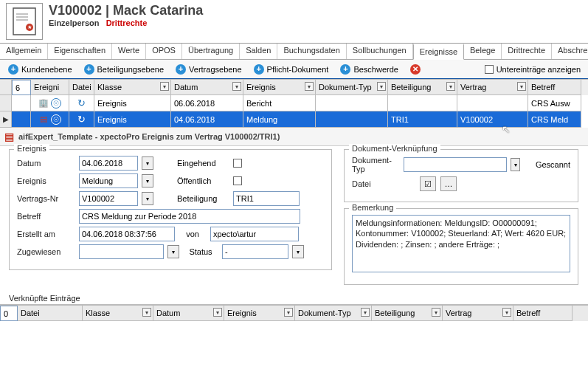 The width and height of the screenshot is (588, 375). I want to click on erstellt-input, so click(127, 234).